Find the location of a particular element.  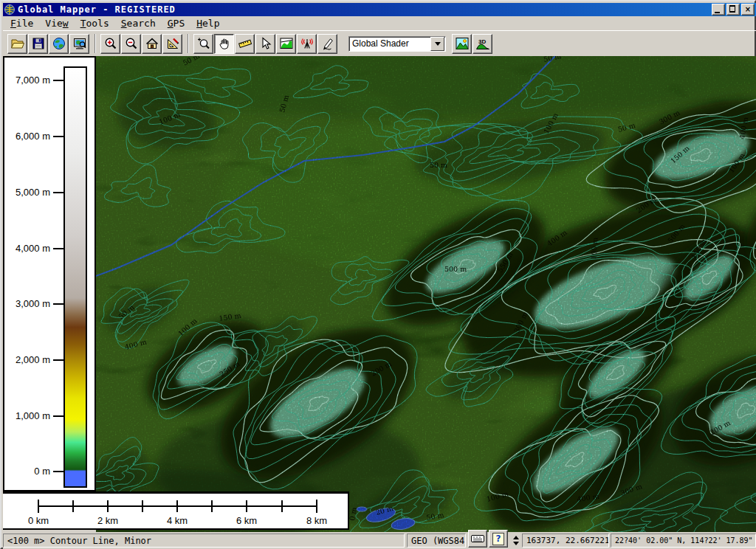

save-icon is located at coordinates (38, 44).